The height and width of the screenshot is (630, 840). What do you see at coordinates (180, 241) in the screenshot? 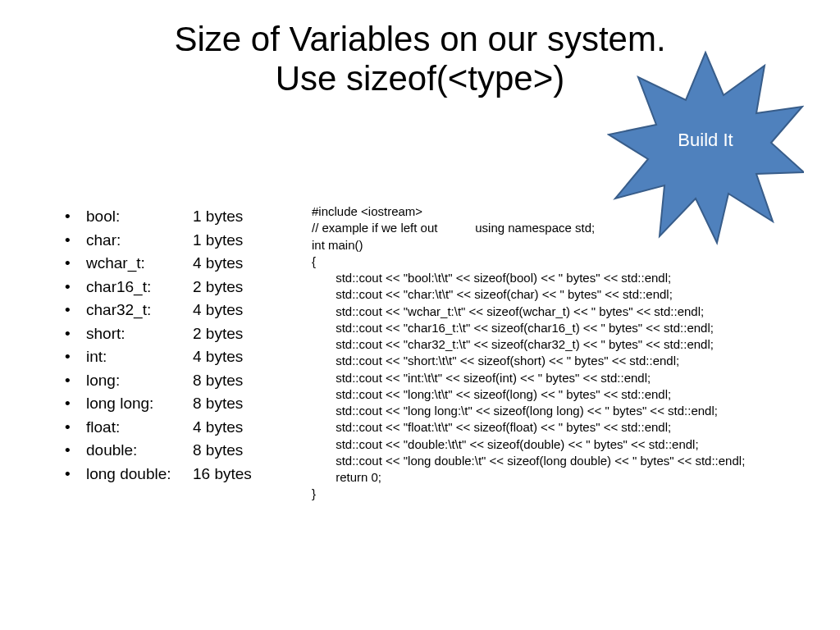
I see `size-row: •char:1 bytes` at bounding box center [180, 241].